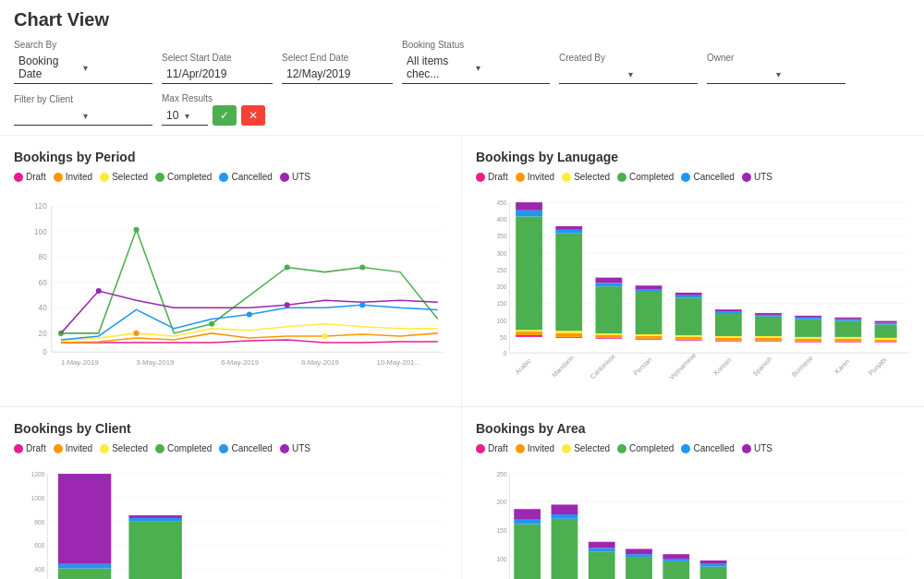  Describe the element at coordinates (501, 270) in the screenshot. I see `svg-text: 250` at that location.